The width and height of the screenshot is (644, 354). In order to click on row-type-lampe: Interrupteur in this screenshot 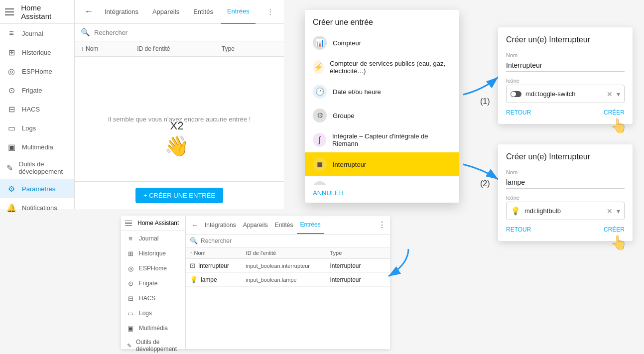, I will do `click(358, 280)`.